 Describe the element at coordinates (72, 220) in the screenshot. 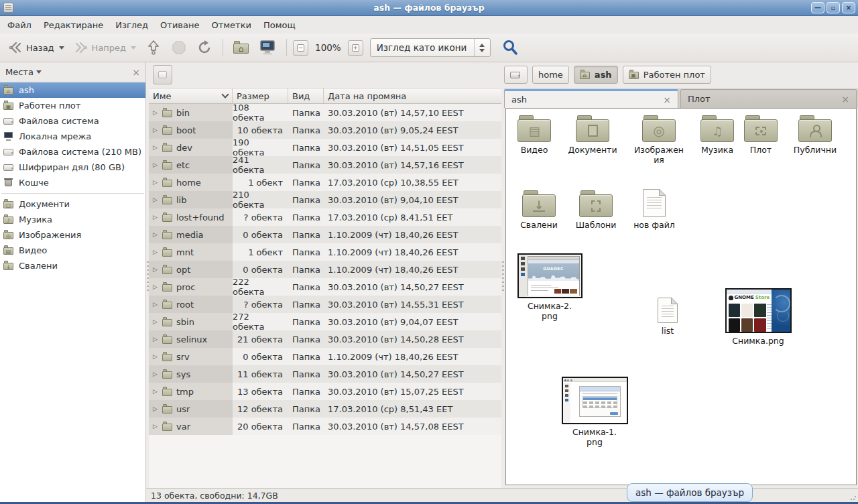

I see `sidebar-item-Музика: ♪Музика` at that location.